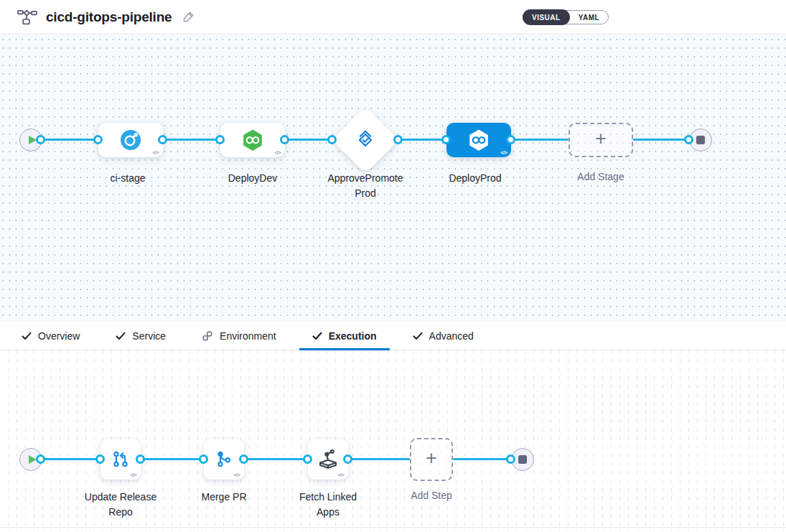 This screenshot has height=532, width=786. I want to click on stage-card-deploydev: </>, so click(253, 140).